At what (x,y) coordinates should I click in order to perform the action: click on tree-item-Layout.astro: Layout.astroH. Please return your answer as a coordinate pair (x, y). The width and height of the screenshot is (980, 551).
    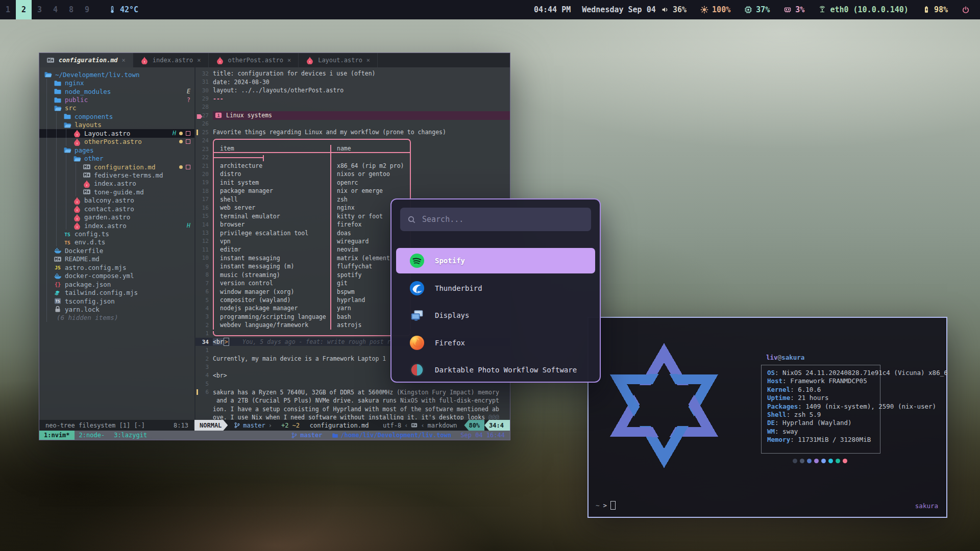
    Looking at the image, I should click on (117, 133).